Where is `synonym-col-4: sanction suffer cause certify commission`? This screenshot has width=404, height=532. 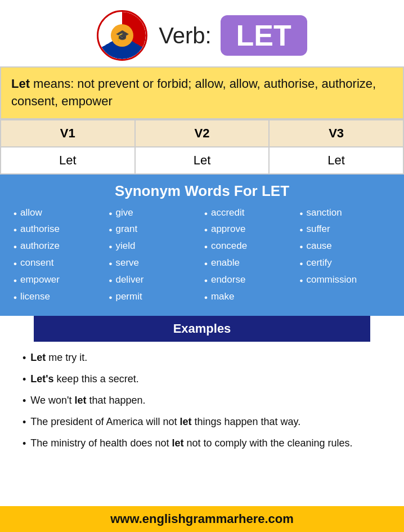
synonym-col-4: sanction suffer cause certify commission is located at coordinates (345, 256).